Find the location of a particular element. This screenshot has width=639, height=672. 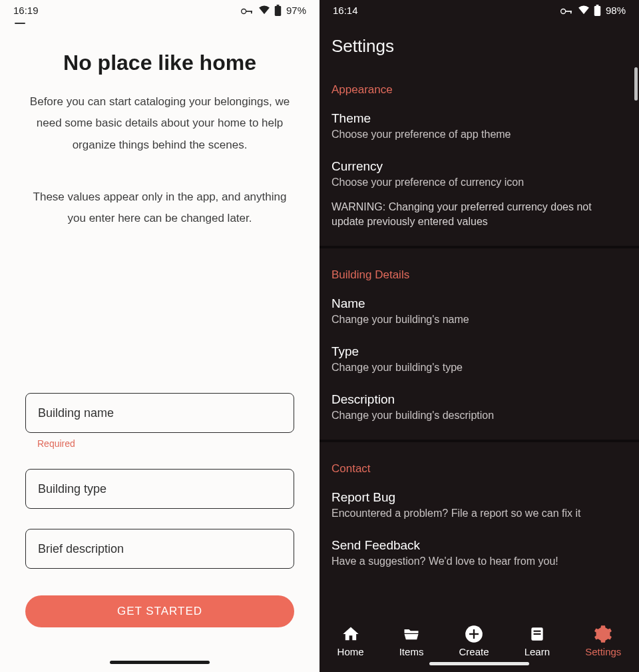

building-type-label: Building type is located at coordinates (72, 489).